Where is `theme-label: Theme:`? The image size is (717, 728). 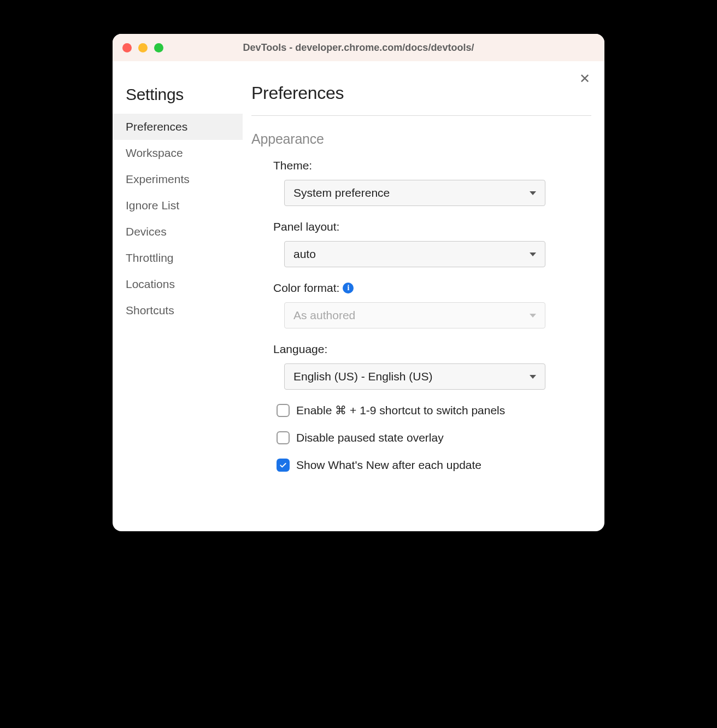 theme-label: Theme: is located at coordinates (432, 166).